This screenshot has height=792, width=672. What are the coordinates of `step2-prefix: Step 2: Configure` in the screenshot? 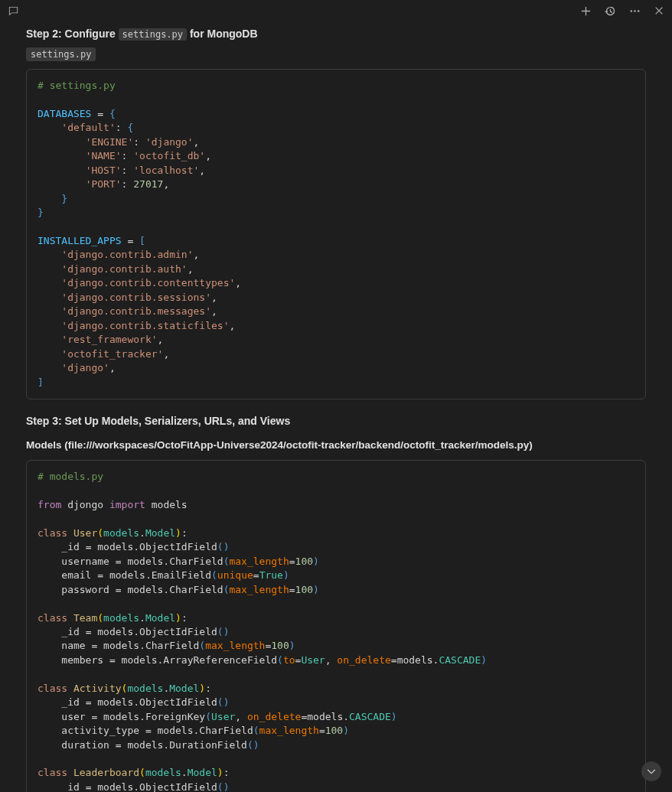 It's located at (72, 34).